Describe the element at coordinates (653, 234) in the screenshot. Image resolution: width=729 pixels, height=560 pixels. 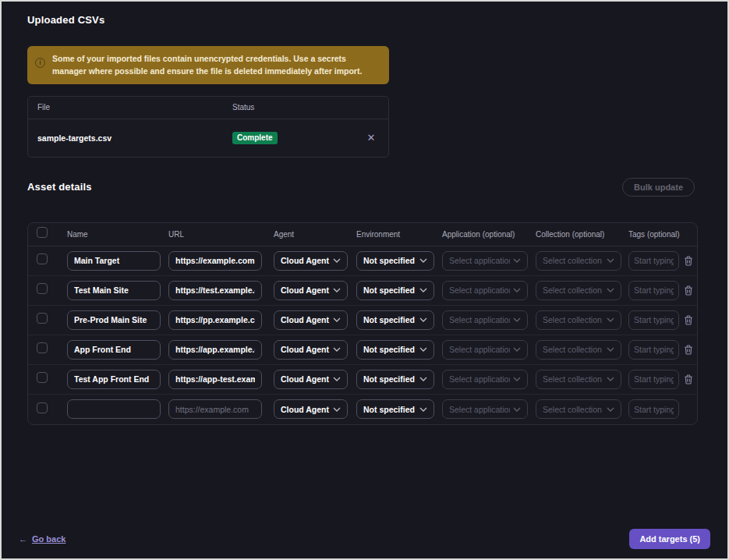
I see `tags-column-header: Tags (optional)` at that location.